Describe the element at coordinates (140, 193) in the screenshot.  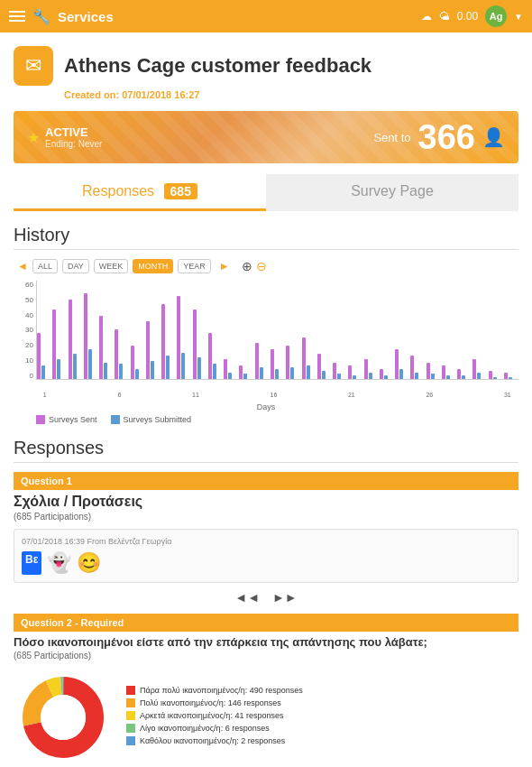
I see `tab-responses: Responses 685` at that location.